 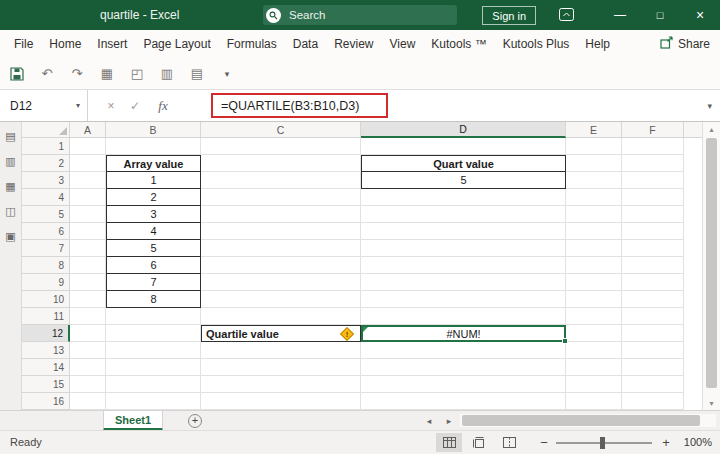 I want to click on table-icon: ▦, so click(x=107, y=74).